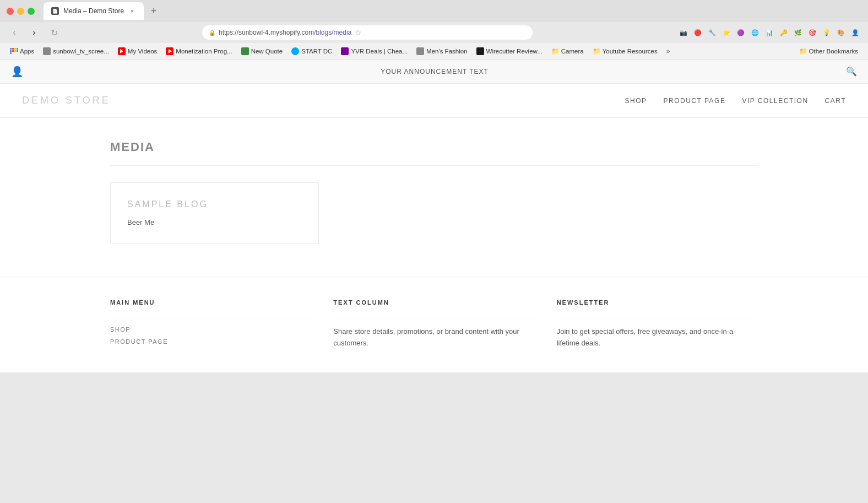  What do you see at coordinates (784, 33) in the screenshot?
I see `ext-icon-8: 🔑` at bounding box center [784, 33].